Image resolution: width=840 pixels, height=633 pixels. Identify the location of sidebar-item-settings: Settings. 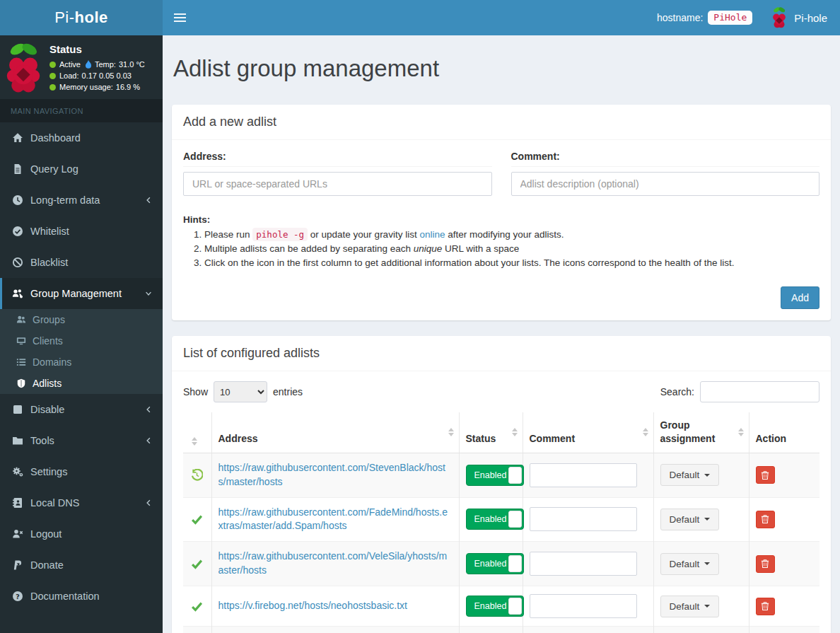
(81, 472).